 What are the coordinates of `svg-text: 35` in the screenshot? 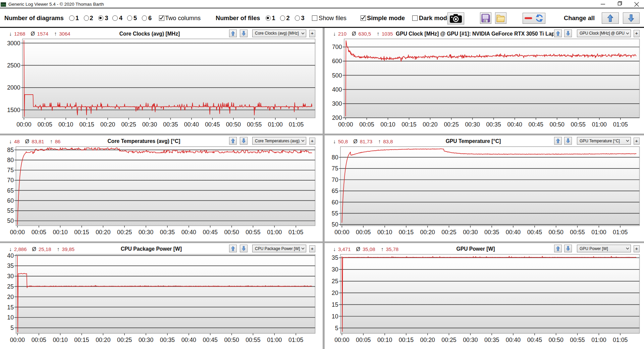 It's located at (10, 266).